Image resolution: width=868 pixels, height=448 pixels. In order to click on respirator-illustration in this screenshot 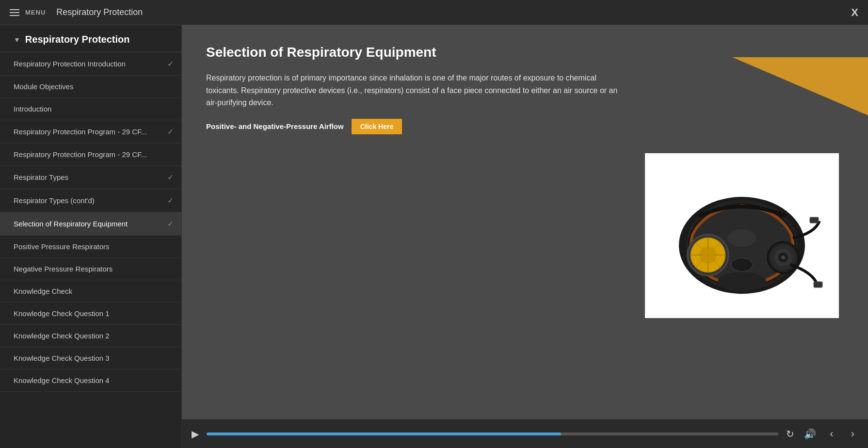, I will do `click(742, 236)`.